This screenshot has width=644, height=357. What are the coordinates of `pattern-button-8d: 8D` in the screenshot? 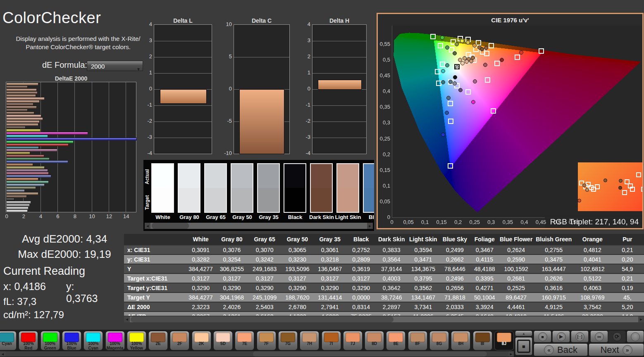 It's located at (374, 340).